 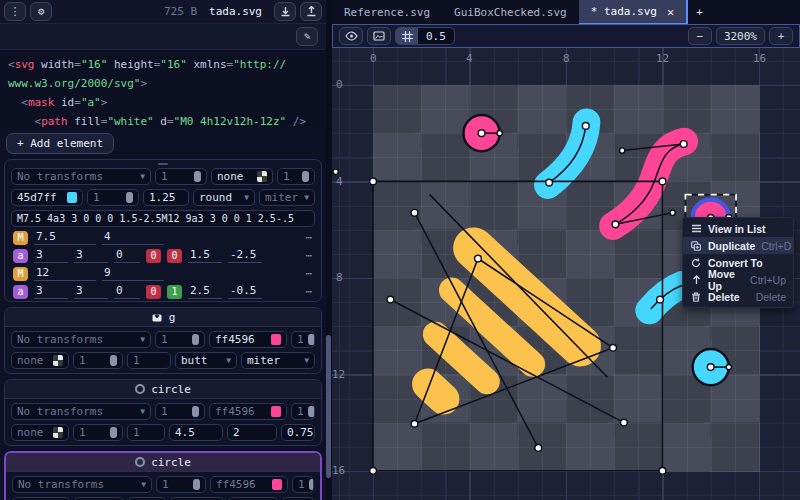 What do you see at coordinates (205, 256) in the screenshot?
I see `command-arg-input: 1.5` at bounding box center [205, 256].